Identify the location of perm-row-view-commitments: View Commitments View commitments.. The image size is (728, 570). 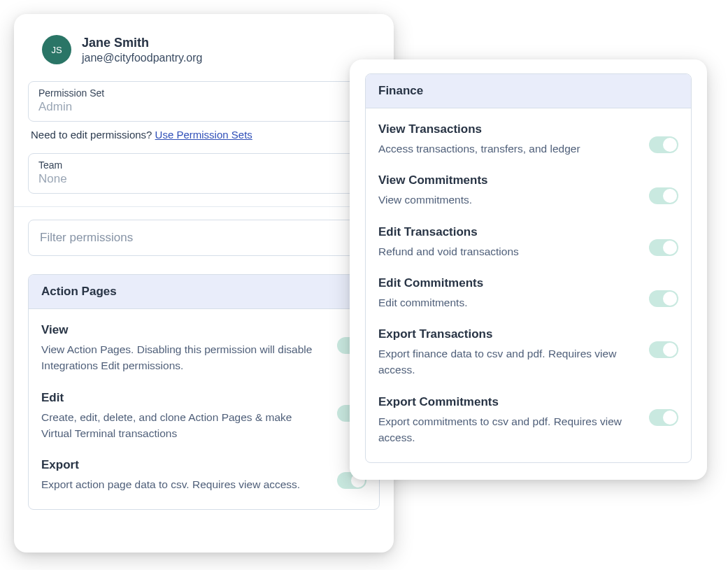
(529, 189).